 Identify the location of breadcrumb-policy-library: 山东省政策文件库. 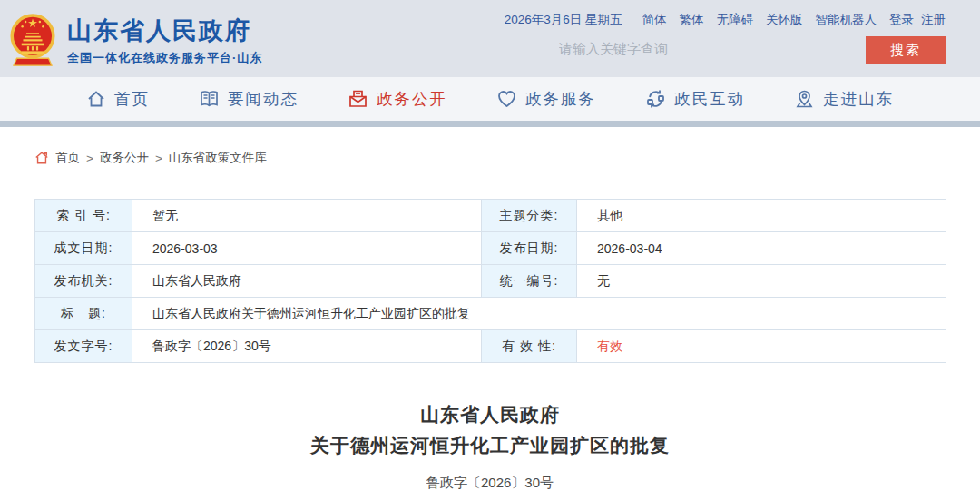
(218, 158).